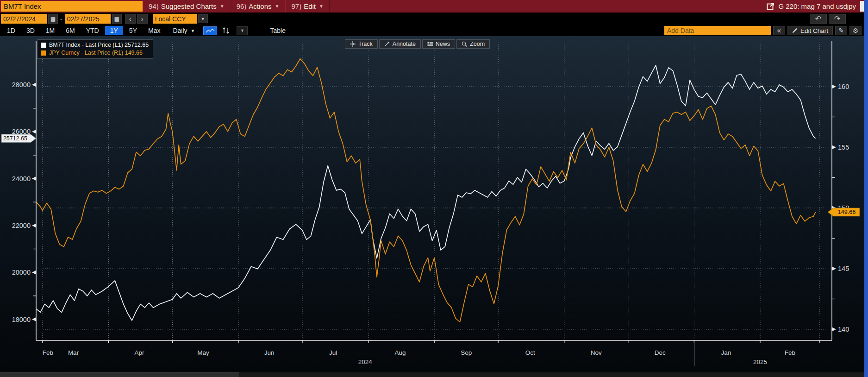 The height and width of the screenshot is (377, 868). I want to click on svg-text: 20000, so click(21, 272).